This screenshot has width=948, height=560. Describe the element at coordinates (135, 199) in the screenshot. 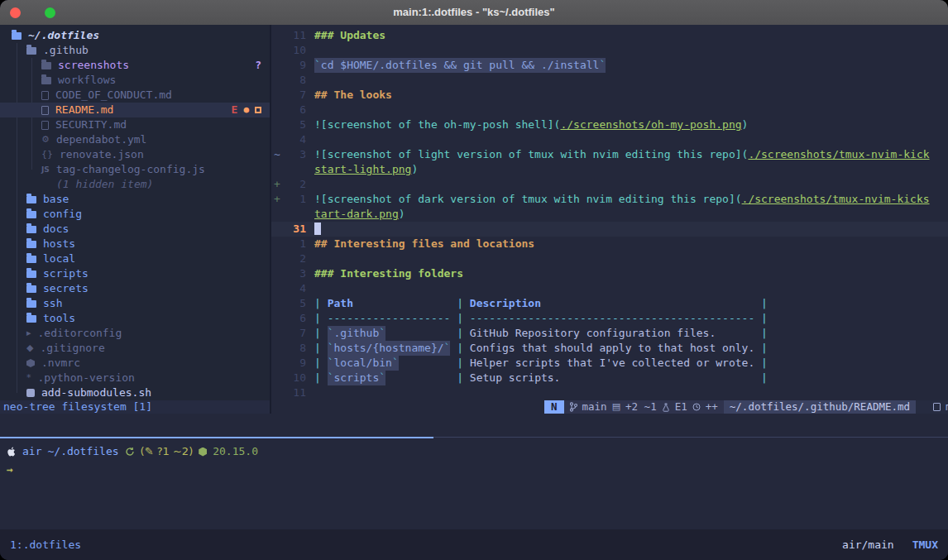

I see `tree-item-base: base` at that location.